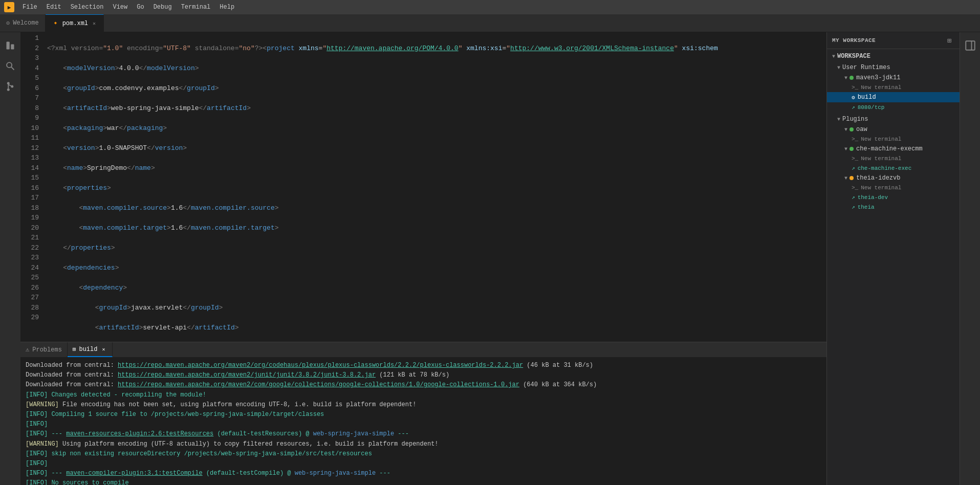 This screenshot has width=980, height=485. Describe the element at coordinates (10, 66) in the screenshot. I see `search-icon` at that location.